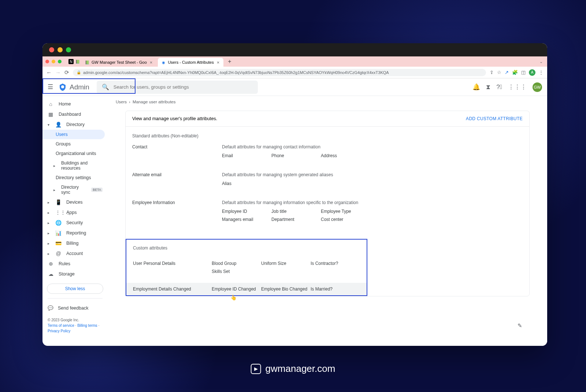  Describe the element at coordinates (75, 254) in the screenshot. I see `sidebar-label: Account` at that location.